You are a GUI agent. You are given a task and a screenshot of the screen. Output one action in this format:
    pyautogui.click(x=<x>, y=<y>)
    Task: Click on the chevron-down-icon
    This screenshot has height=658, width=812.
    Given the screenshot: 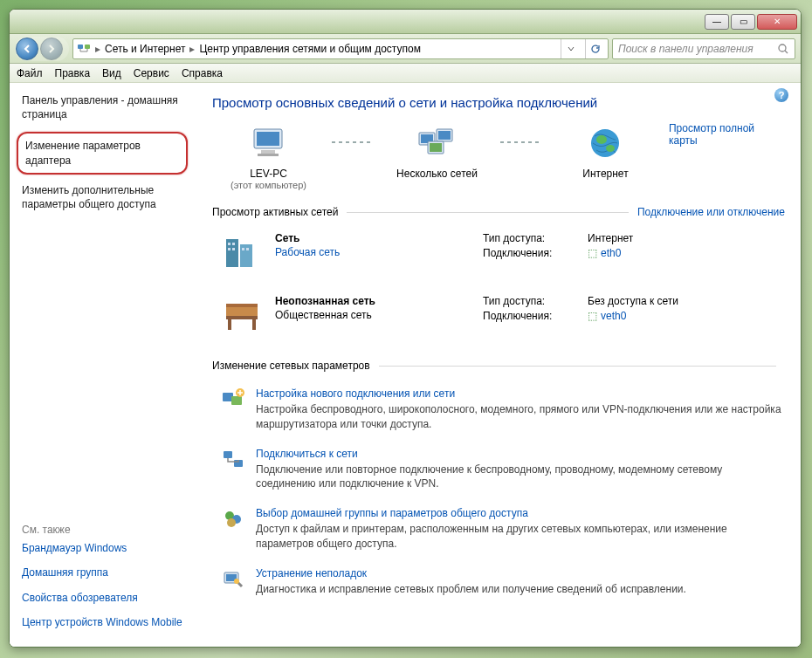 What is the action you would take?
    pyautogui.click(x=571, y=49)
    